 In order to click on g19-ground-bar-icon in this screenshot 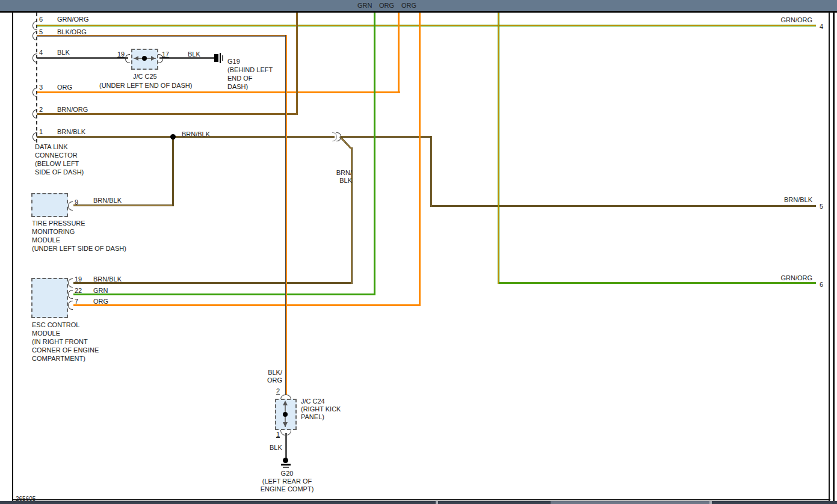, I will do `click(220, 58)`.